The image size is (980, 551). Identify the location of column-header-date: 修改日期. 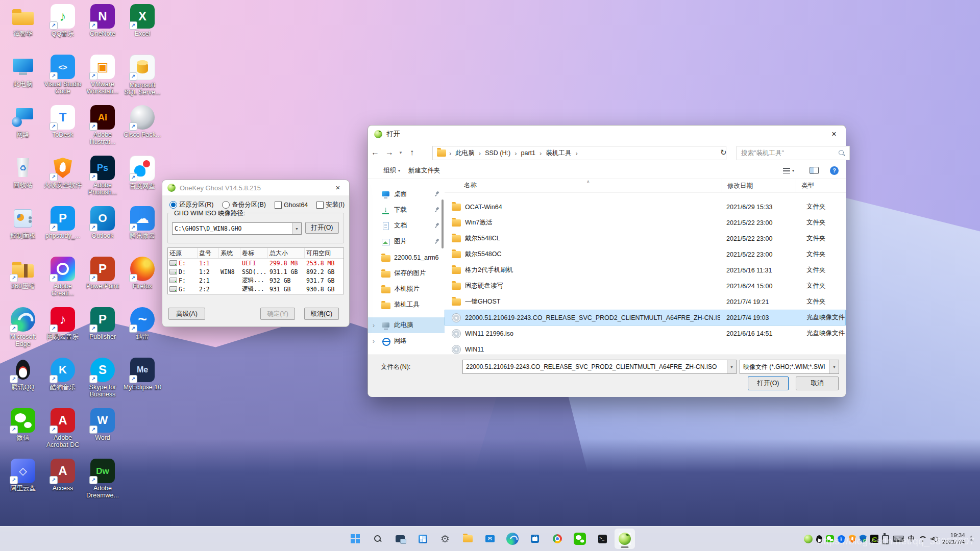
(737, 186).